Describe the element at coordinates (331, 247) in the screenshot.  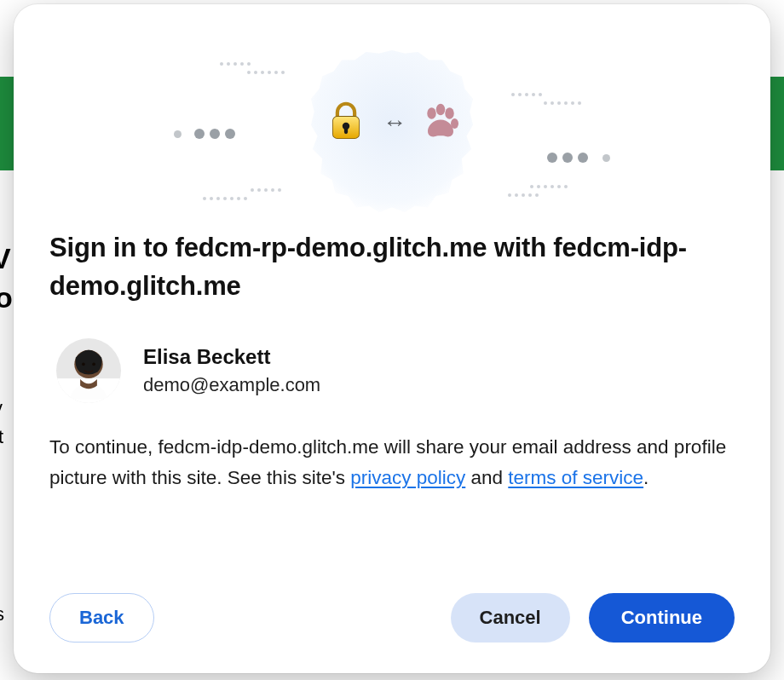
I see `rp-domain: fedcm-rp-demo.glitch.me` at that location.